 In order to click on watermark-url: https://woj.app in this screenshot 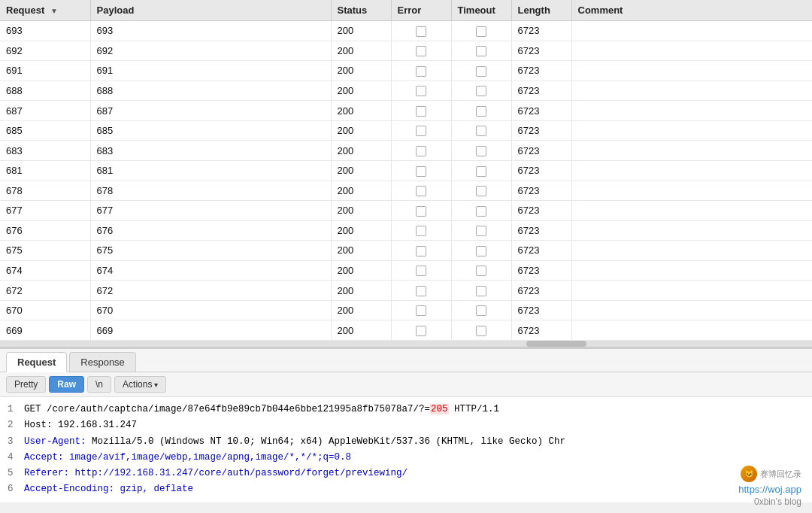, I will do `click(770, 489)`.